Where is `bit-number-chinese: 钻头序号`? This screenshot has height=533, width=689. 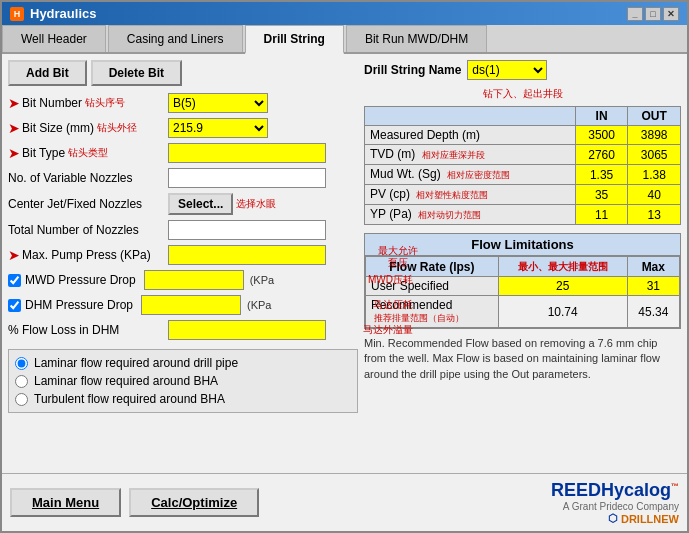
bit-number-chinese: 钻头序号 is located at coordinates (105, 103).